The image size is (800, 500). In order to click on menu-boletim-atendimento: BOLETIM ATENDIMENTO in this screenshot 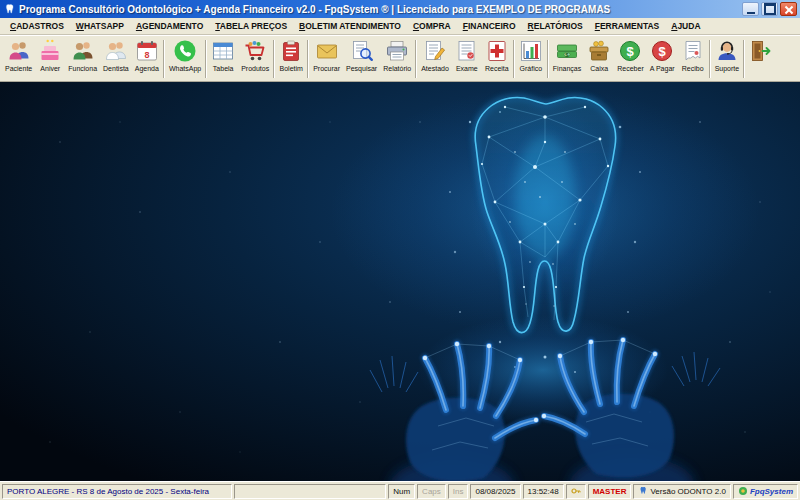, I will do `click(350, 26)`.